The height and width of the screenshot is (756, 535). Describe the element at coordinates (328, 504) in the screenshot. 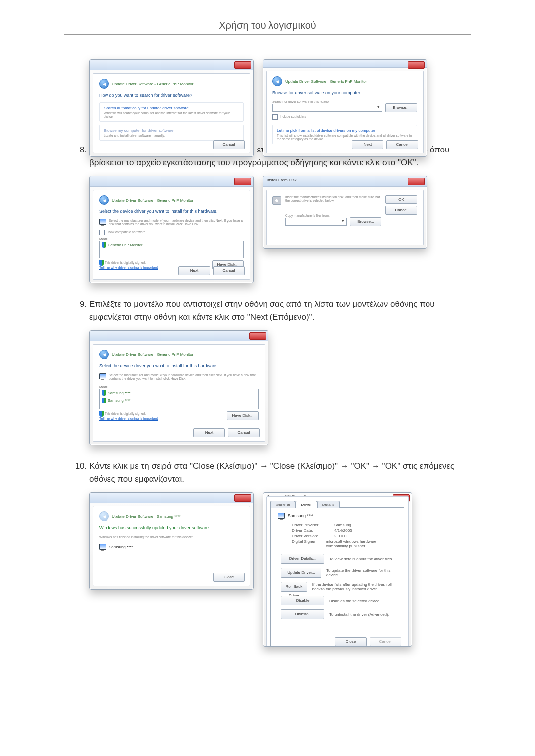

I see `tab-details: Details` at that location.